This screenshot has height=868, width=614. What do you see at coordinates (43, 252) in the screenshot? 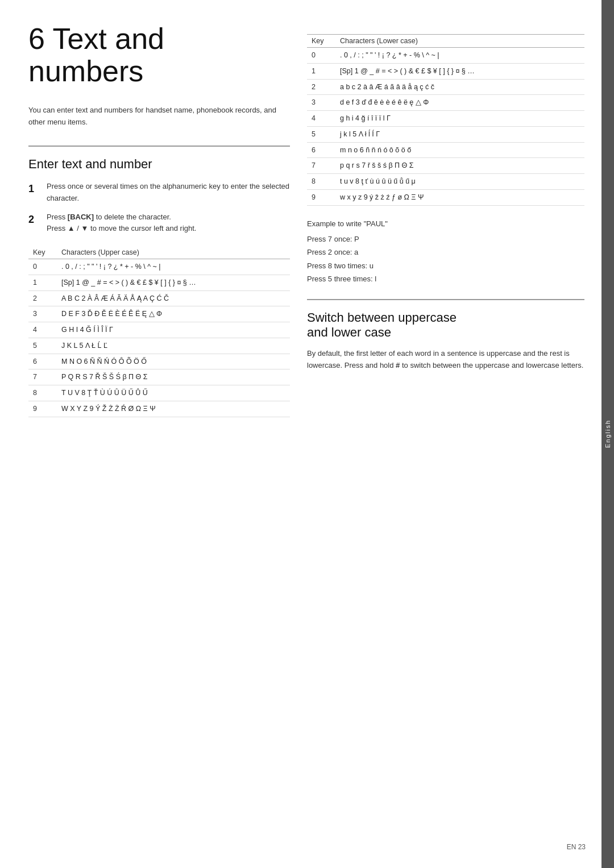
I see `upper-table-key-header: Key` at bounding box center [43, 252].